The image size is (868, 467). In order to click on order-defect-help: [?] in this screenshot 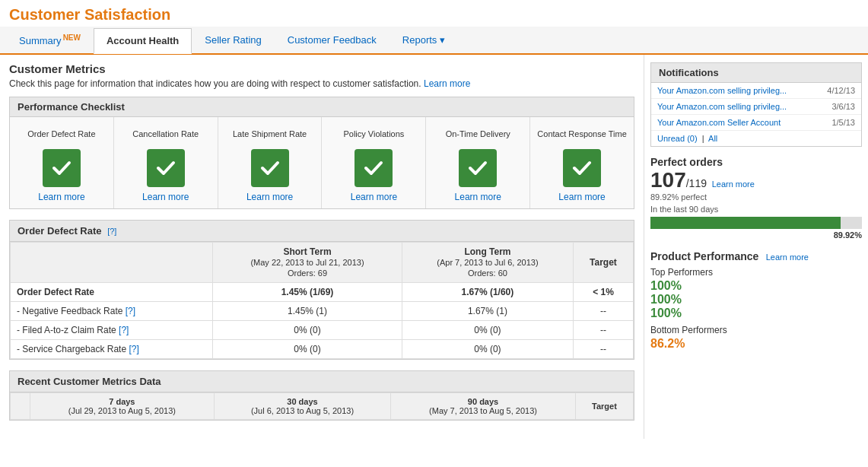, I will do `click(112, 231)`.